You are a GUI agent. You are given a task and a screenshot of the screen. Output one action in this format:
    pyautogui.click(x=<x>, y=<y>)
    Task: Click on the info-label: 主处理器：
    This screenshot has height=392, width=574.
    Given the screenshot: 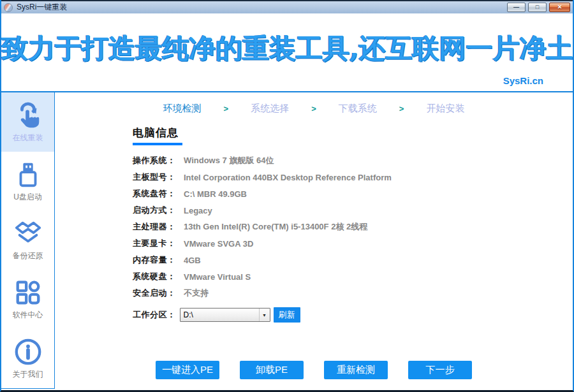 What is the action you would take?
    pyautogui.click(x=157, y=227)
    